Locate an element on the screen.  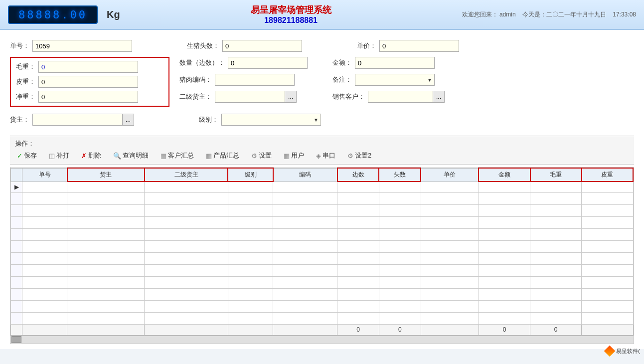
logo-extra: ( is located at coordinates (639, 351).